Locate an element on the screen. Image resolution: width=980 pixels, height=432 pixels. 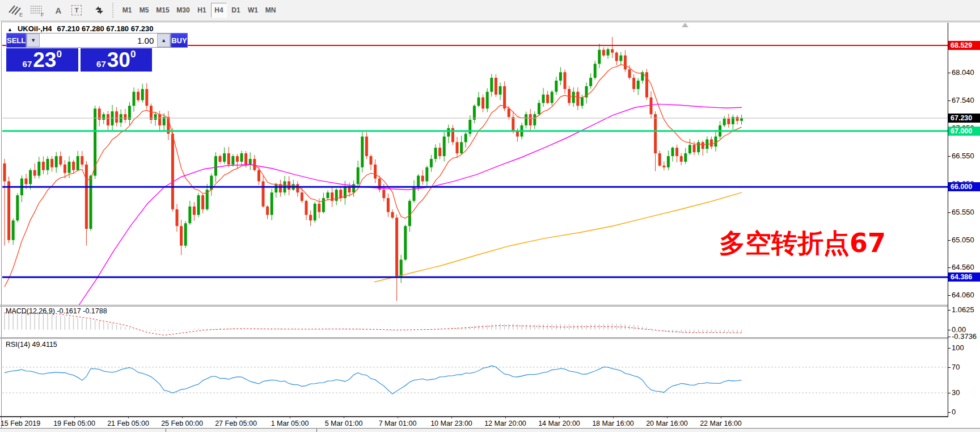
chart-tab-strip is located at coordinates (490, 430).